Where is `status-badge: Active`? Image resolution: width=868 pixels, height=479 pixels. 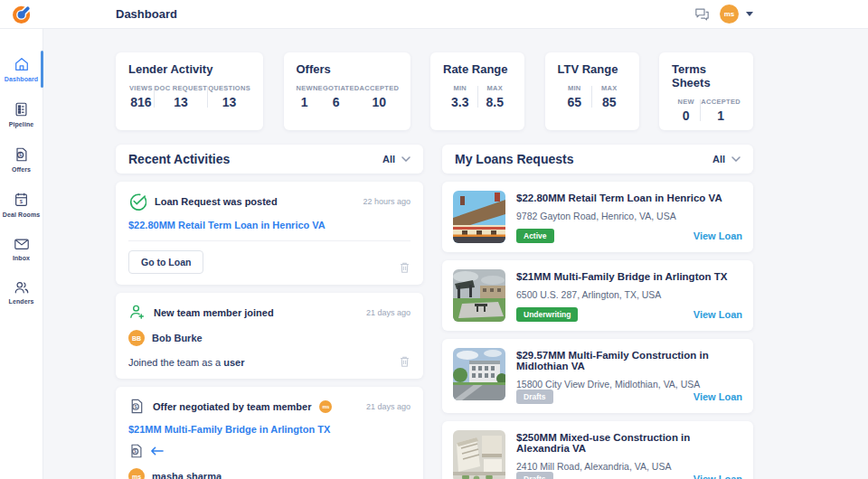
status-badge: Active is located at coordinates (535, 236).